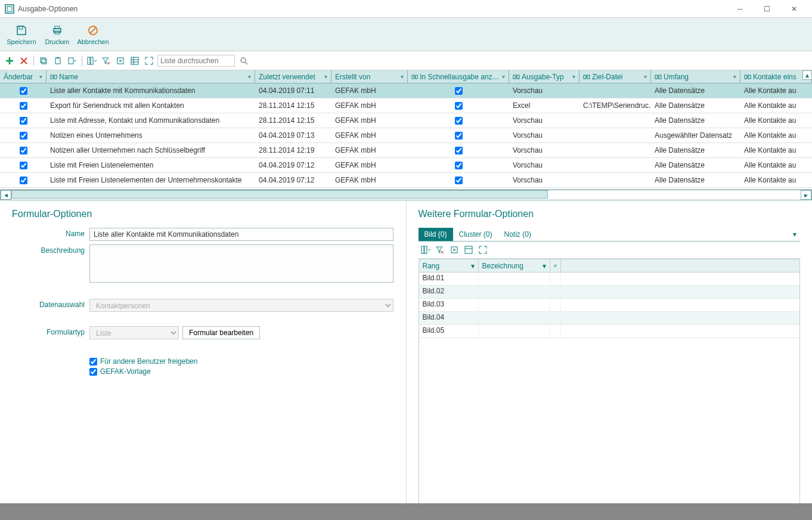 The width and height of the screenshot is (812, 520). I want to click on fullscreen-button, so click(149, 61).